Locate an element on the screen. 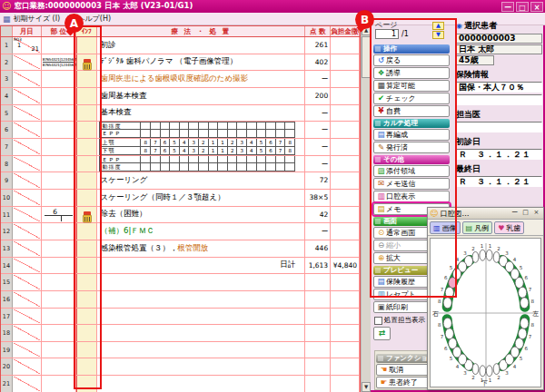  minimize-button: ー is located at coordinates (508, 7).